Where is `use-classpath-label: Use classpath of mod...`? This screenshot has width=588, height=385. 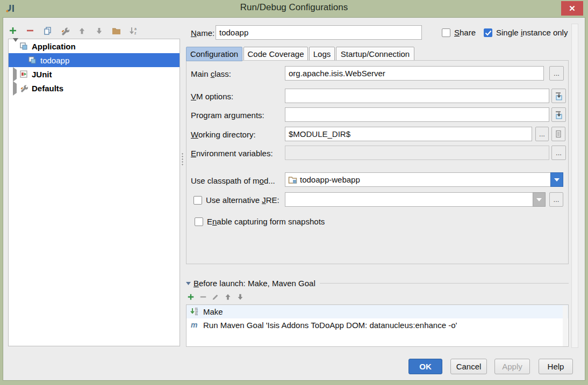 use-classpath-label: Use classpath of mod... is located at coordinates (233, 180).